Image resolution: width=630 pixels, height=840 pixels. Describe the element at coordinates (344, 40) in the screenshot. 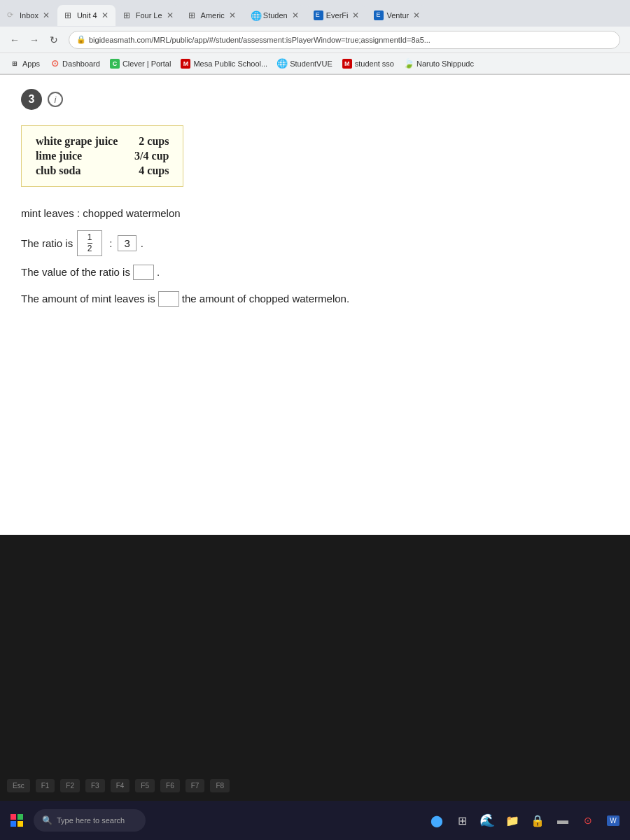

I see `address-box: 🔒 bigideasmath.com/MRL/public/app/#/stud…` at that location.